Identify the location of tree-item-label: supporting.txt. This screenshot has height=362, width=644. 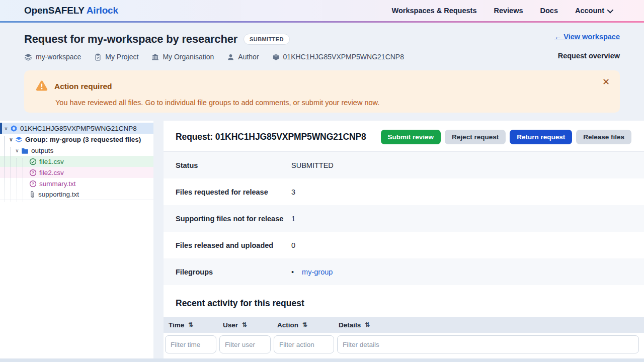
(58, 194).